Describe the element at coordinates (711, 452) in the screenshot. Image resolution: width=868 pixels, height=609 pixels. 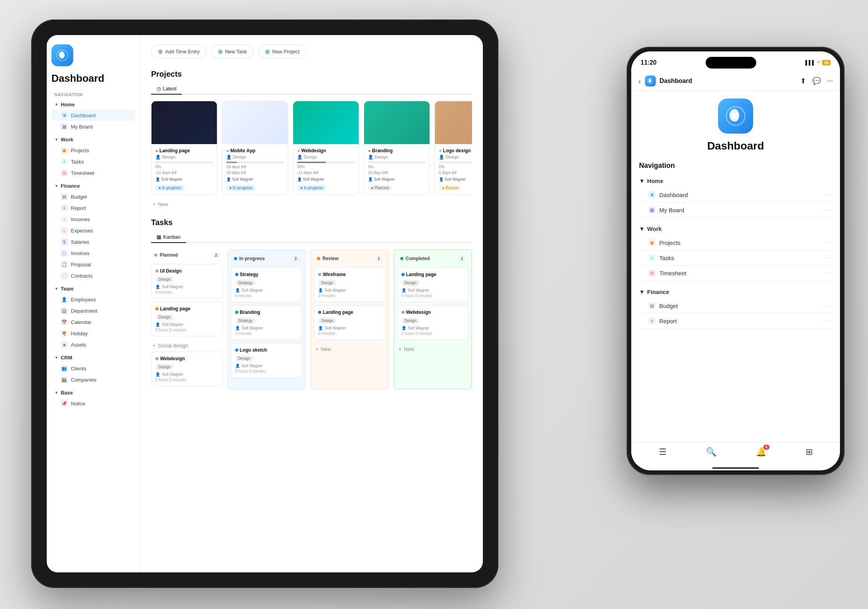
I see `search-icon: 🔍` at that location.